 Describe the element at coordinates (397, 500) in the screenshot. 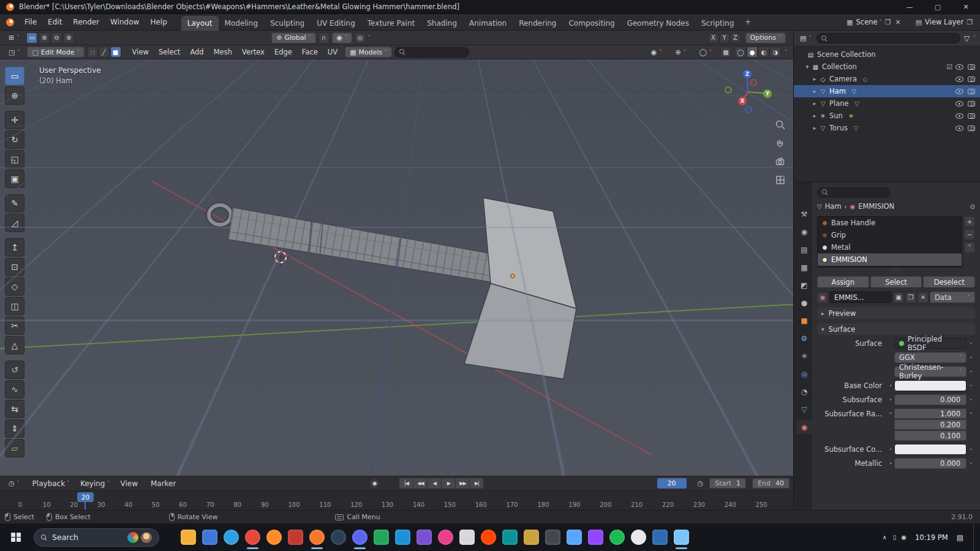

I see `timeline-ruler: 0102030405060708090100110120130140150160…` at that location.